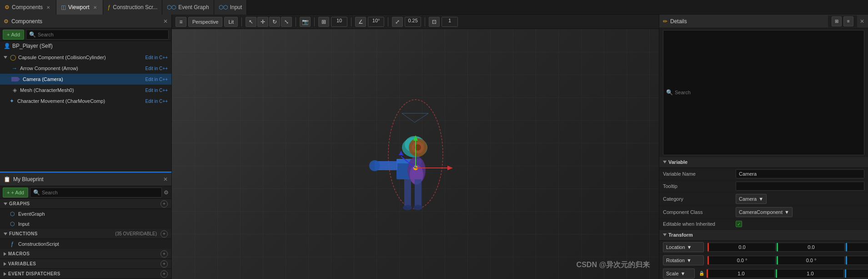  I want to click on tab-event-graph: ⬡⬡ Event Graph, so click(188, 7).